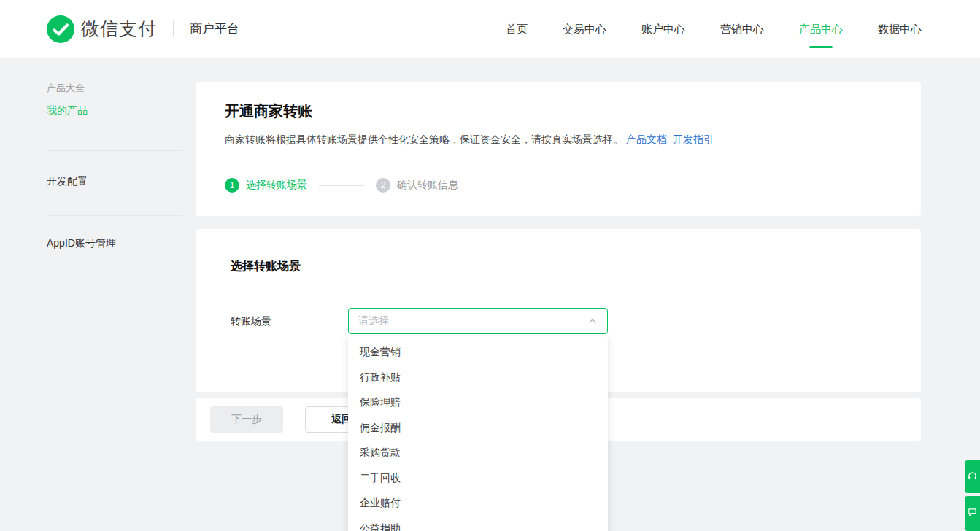  What do you see at coordinates (342, 185) in the screenshot?
I see `step-connector-line` at bounding box center [342, 185].